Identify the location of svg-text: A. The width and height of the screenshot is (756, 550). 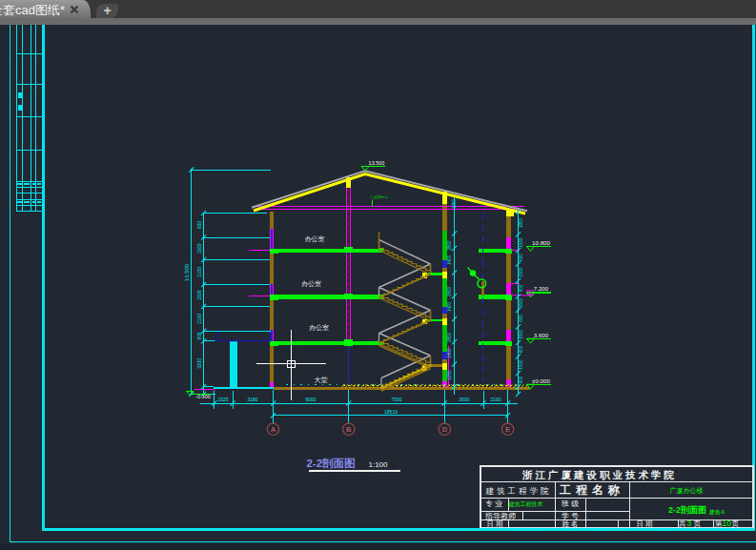
(274, 429).